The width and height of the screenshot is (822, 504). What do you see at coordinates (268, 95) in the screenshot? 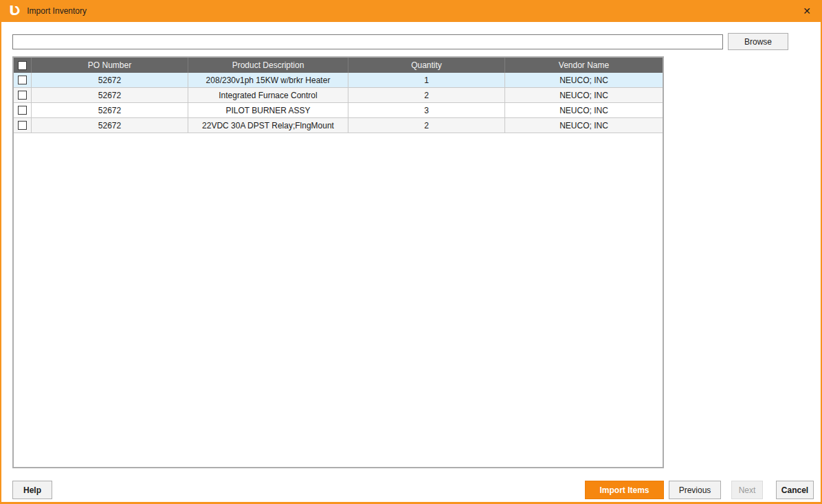
I see `product-description-cell: Integrated Furnace Control` at bounding box center [268, 95].